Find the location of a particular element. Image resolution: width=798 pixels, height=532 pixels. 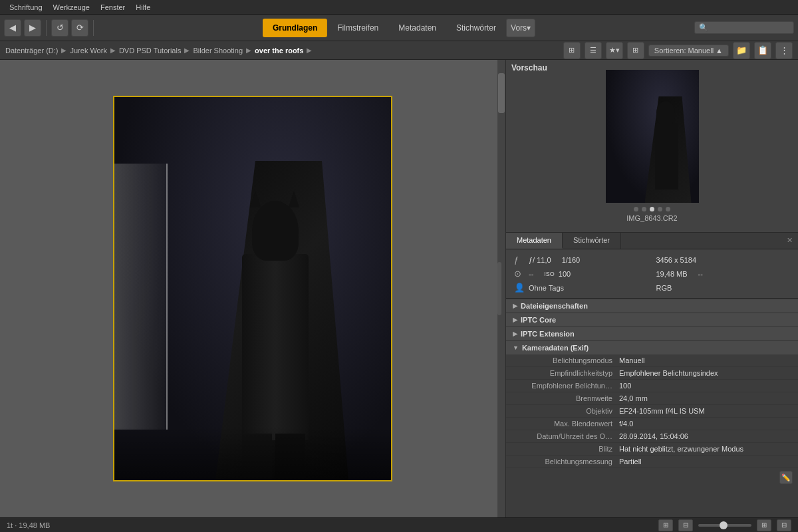

tab-vors-dropdown: Vors▾ is located at coordinates (521, 28).